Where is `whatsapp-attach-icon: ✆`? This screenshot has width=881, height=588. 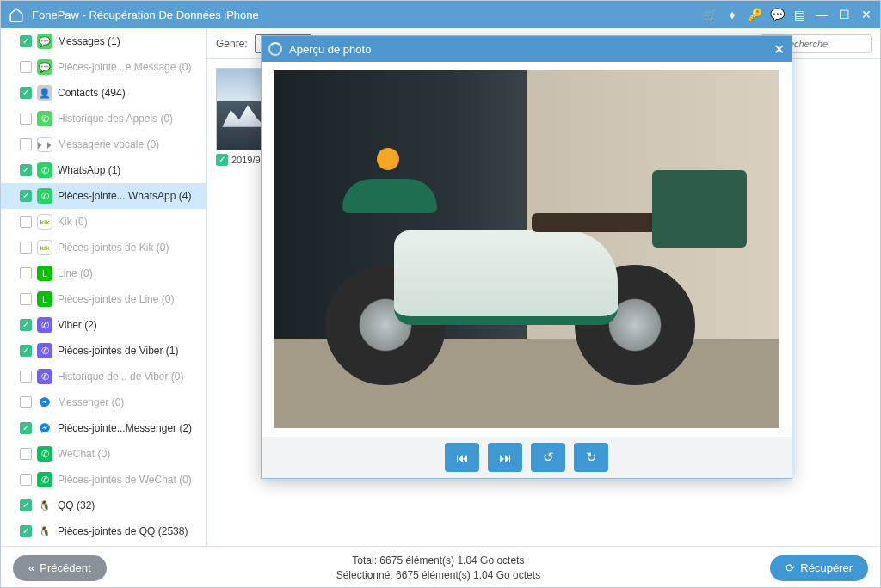 whatsapp-attach-icon: ✆ is located at coordinates (45, 196).